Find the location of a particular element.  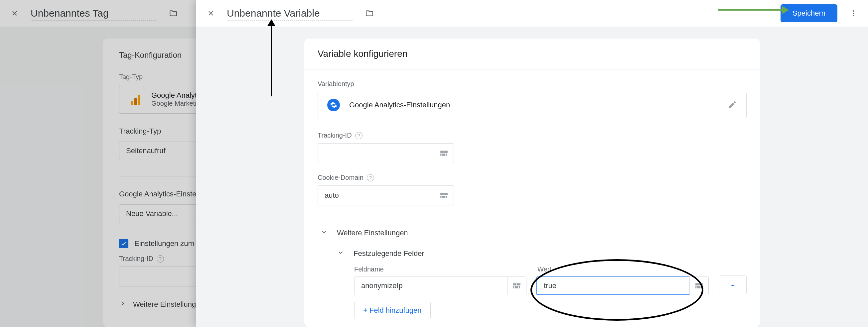

variable-type-name: Google Analytics-Einstellungen is located at coordinates (400, 105).